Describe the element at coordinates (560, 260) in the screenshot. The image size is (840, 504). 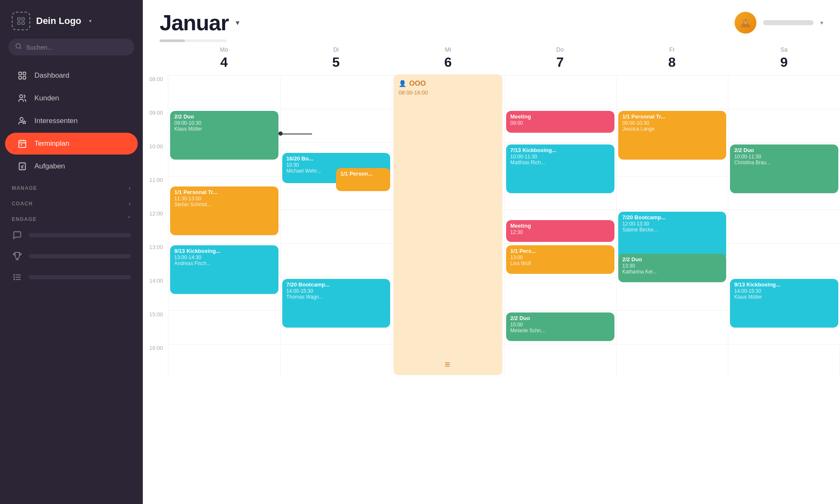
I see `cell-do-1300: 1/1 Pers... 13:00 Lisa Wolf` at that location.